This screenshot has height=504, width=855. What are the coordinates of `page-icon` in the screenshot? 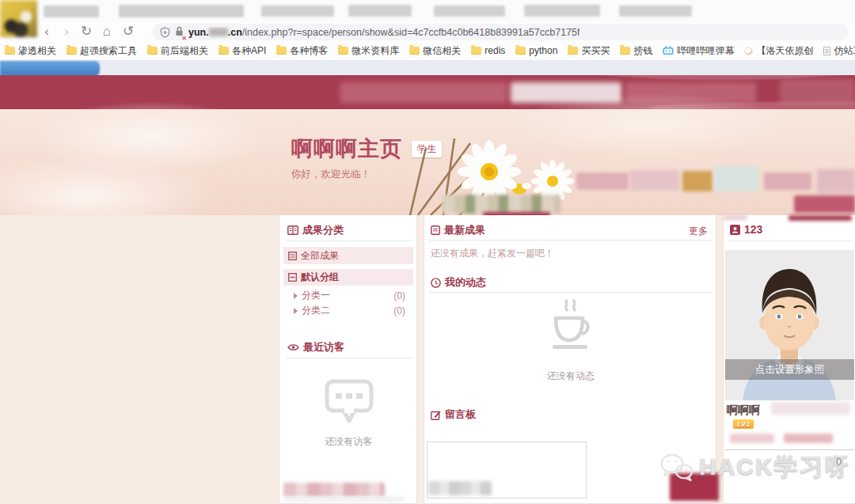 It's located at (826, 51).